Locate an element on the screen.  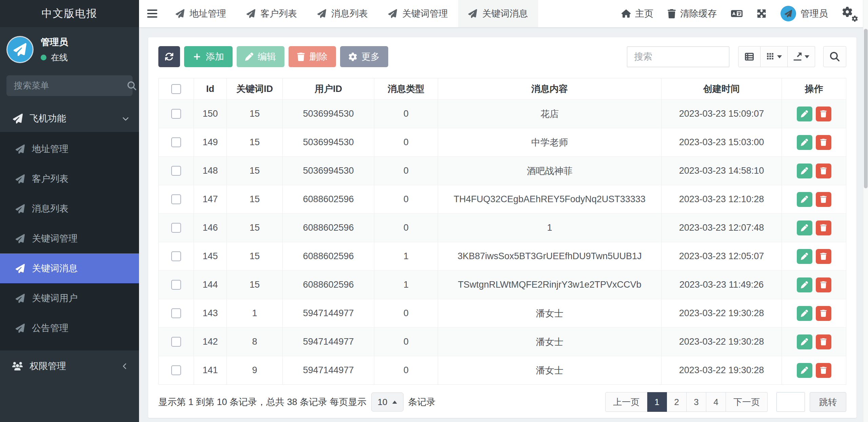
header-id: Id is located at coordinates (210, 89).